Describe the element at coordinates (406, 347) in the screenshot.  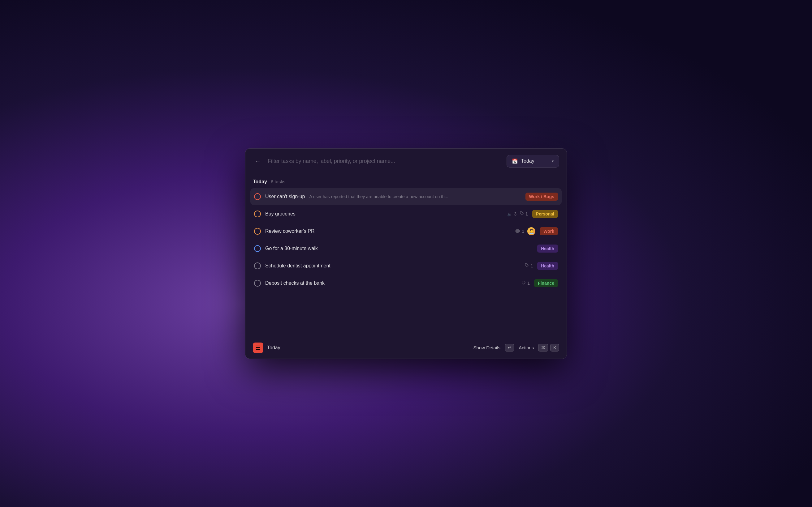
I see `footer: ☰ Today Show Details ↵ Actions ⌘ K` at that location.